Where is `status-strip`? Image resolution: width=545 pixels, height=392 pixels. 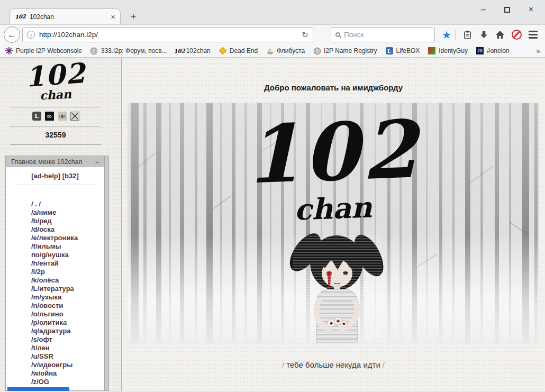
status-strip is located at coordinates (38, 389).